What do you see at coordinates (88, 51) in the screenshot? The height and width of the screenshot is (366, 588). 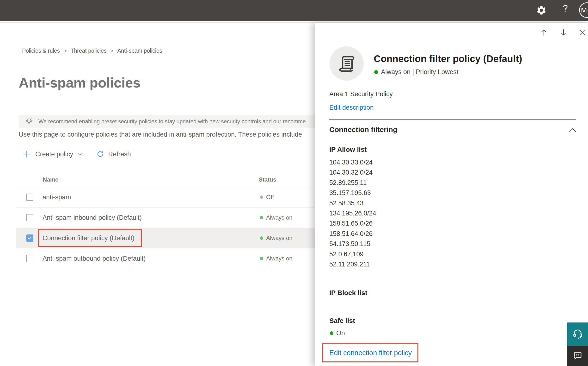 I see `breadcrumb-threat-policies: Threat policies` at bounding box center [88, 51].